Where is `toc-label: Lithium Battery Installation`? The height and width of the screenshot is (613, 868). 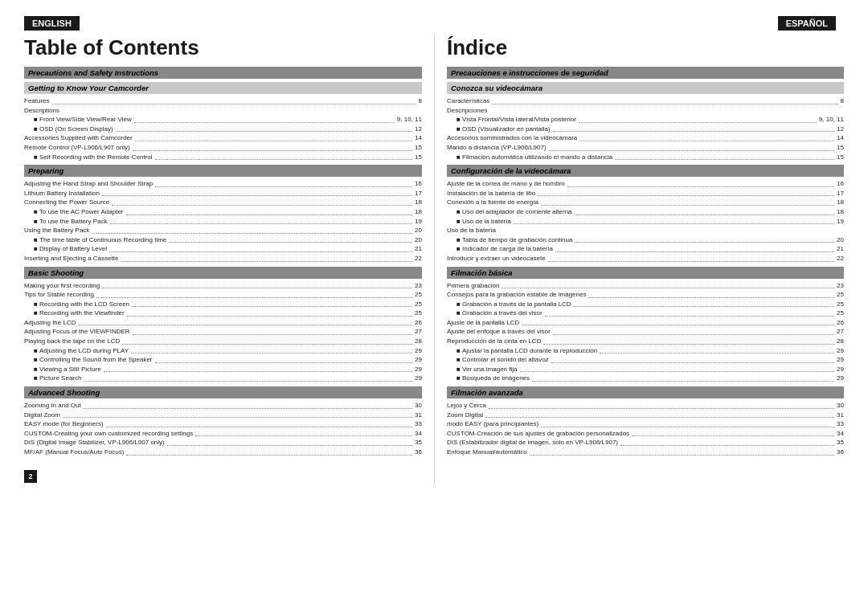 toc-label: Lithium Battery Installation is located at coordinates (62, 194).